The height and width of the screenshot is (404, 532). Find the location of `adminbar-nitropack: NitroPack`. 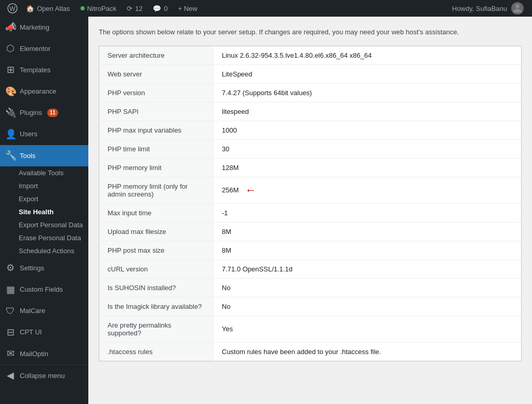

adminbar-nitropack: NitroPack is located at coordinates (99, 8).